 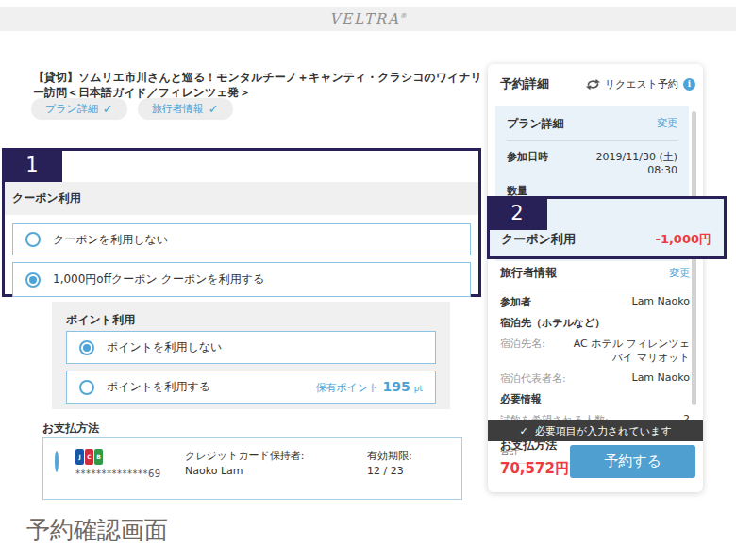 What do you see at coordinates (523, 351) in the screenshot?
I see `hotel-name-label: 宿泊先名:` at bounding box center [523, 351].